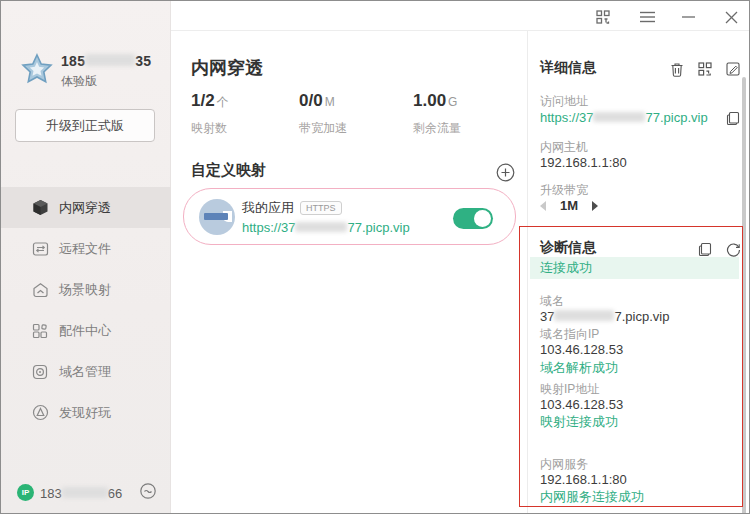  I want to click on minimize-icon, so click(688, 17).